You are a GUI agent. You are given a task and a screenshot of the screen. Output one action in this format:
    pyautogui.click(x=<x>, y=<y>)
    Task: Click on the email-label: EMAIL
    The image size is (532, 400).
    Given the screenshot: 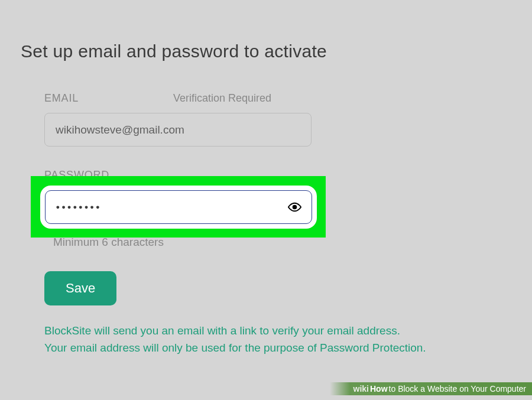 What is the action you would take?
    pyautogui.click(x=61, y=98)
    